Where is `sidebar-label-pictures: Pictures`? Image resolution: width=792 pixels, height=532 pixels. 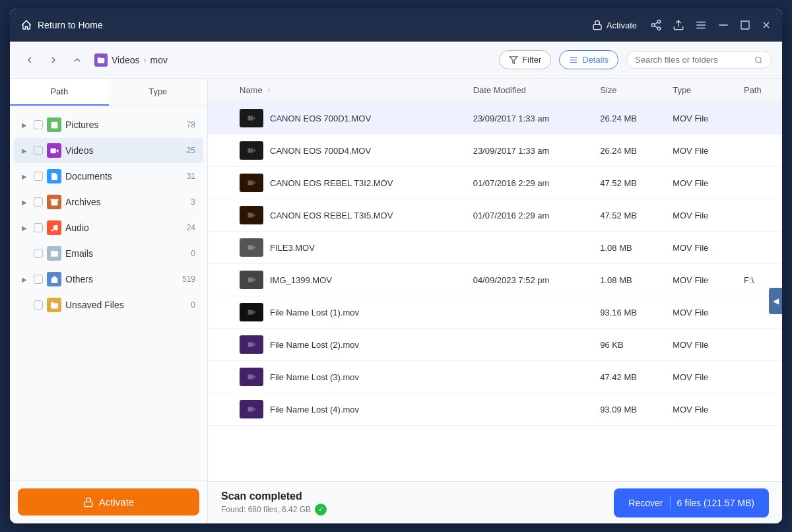
sidebar-label-pictures: Pictures is located at coordinates (82, 125).